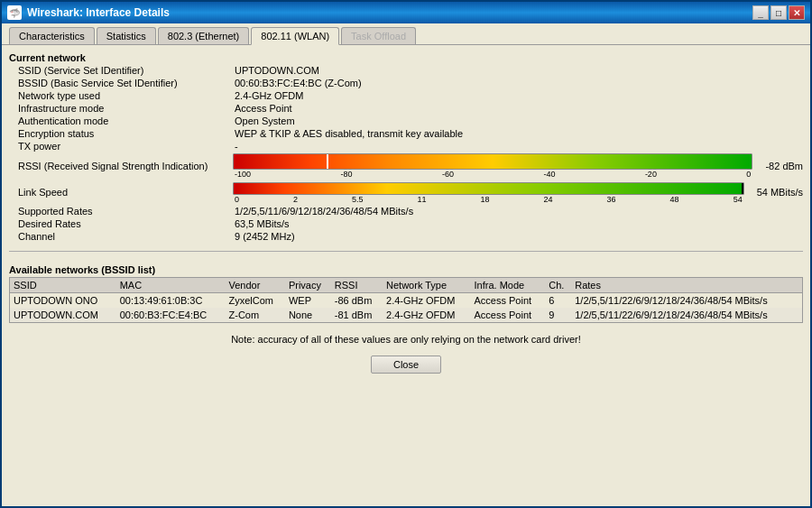  Describe the element at coordinates (519, 70) in the screenshot. I see `ssid-value: UPTODOWN.COM` at that location.